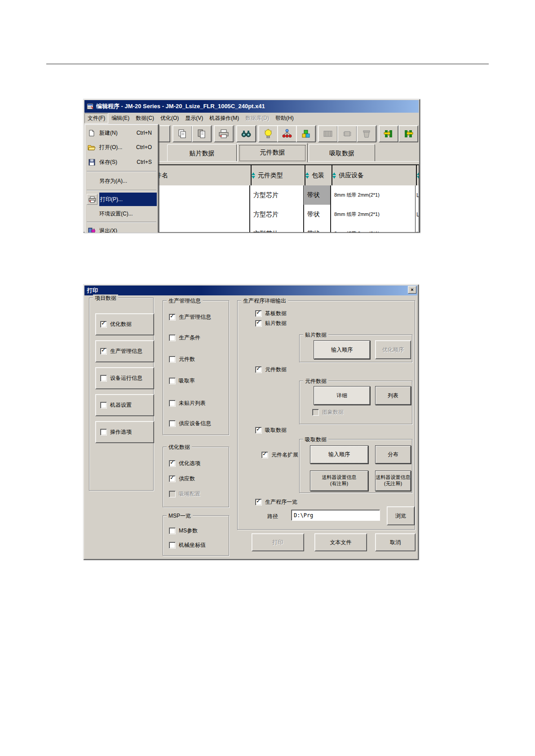  What do you see at coordinates (306, 134) in the screenshot?
I see `toolbar-button-blocks` at bounding box center [306, 134].